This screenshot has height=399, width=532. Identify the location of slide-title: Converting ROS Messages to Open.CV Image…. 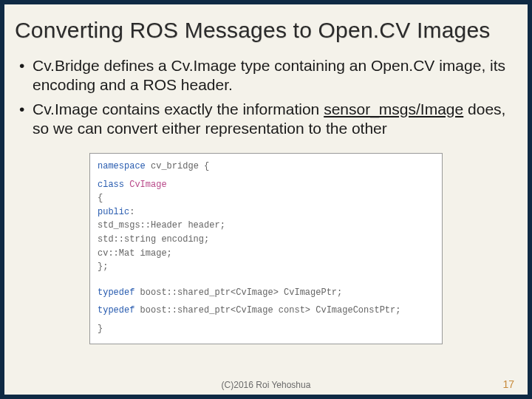
(266, 27).